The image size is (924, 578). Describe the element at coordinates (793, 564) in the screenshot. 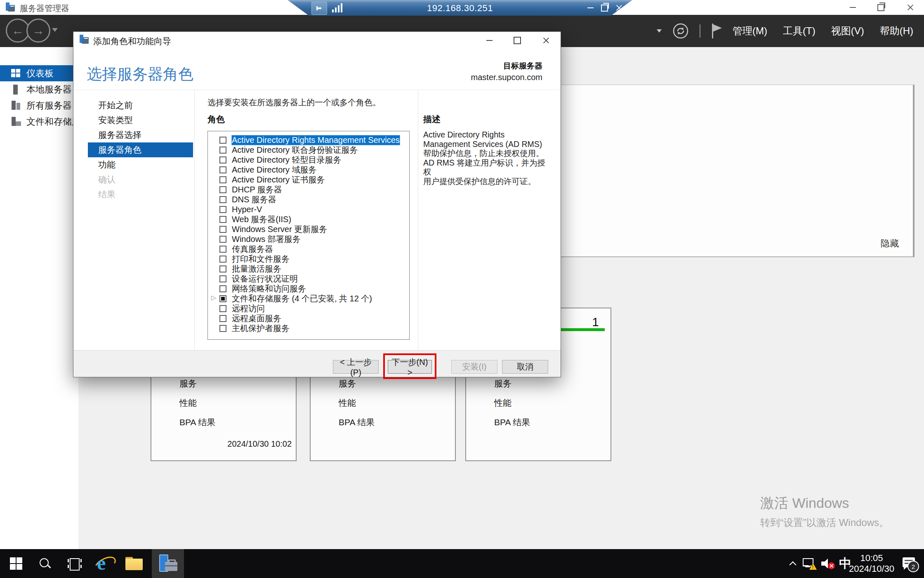

I see `tray-expand-button` at that location.